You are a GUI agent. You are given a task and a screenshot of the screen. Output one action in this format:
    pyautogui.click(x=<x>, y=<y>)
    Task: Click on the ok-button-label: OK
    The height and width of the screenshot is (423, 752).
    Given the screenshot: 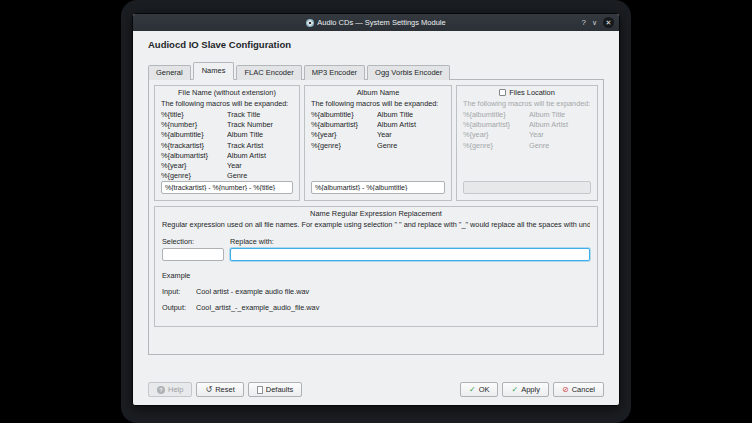 What is the action you would take?
    pyautogui.click(x=484, y=390)
    